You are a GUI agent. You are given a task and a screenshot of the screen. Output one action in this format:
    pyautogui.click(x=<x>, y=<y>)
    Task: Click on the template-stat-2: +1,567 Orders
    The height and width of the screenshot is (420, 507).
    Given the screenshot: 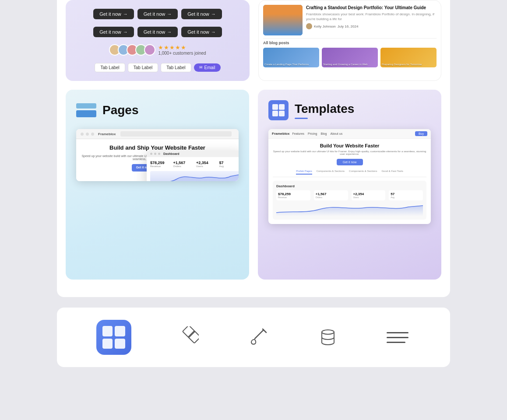 What is the action you would take?
    pyautogui.click(x=331, y=195)
    